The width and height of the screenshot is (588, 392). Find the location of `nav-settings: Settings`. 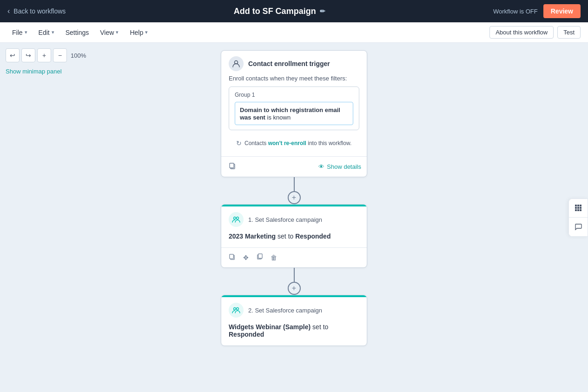

nav-settings: Settings is located at coordinates (77, 33).